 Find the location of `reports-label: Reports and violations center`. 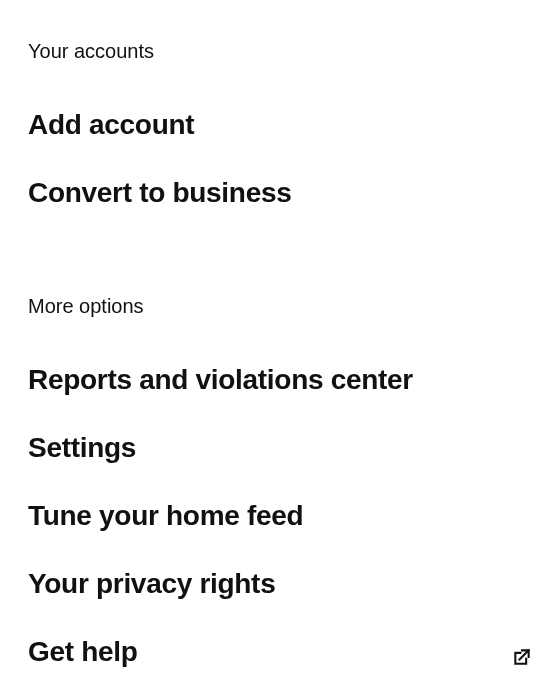

reports-label: Reports and violations center is located at coordinates (220, 380).